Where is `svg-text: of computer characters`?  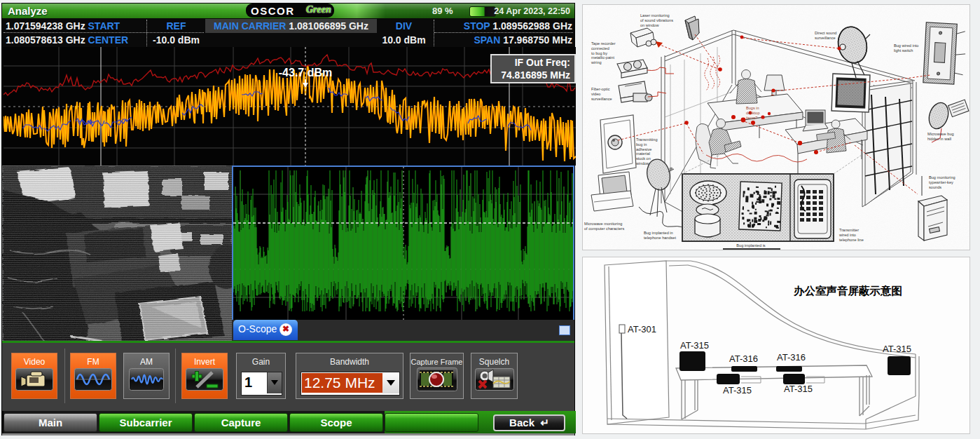
svg-text: of computer characters is located at coordinates (604, 229).